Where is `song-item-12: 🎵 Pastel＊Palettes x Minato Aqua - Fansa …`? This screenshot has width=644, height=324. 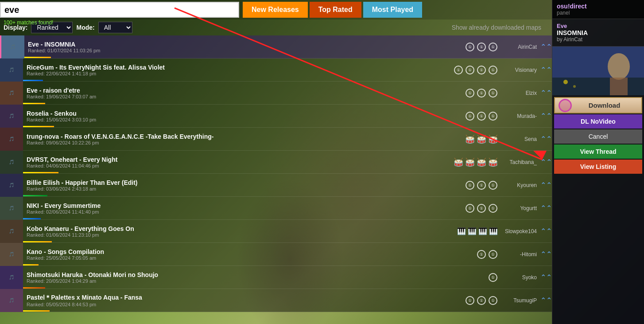
song-item-12: 🎵 Pastel＊Palettes x Minato Aqua - Fansa … is located at coordinates (276, 301).